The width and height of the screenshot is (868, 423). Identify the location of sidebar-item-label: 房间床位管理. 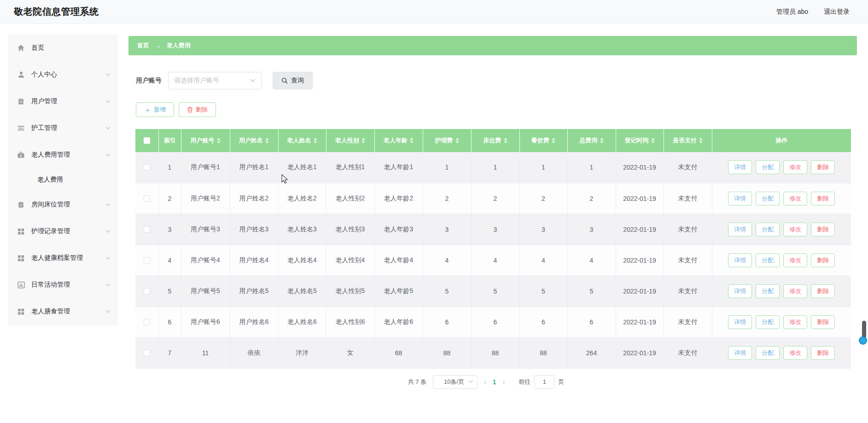
(51, 205).